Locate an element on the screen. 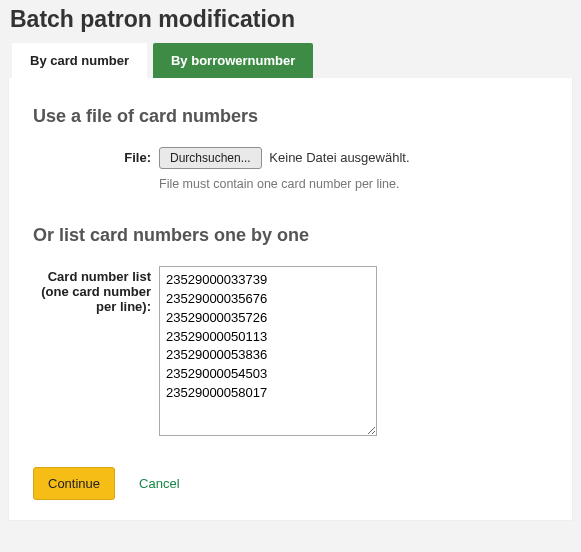 Image resolution: width=581 pixels, height=552 pixels. card-number-textarea is located at coordinates (268, 351).